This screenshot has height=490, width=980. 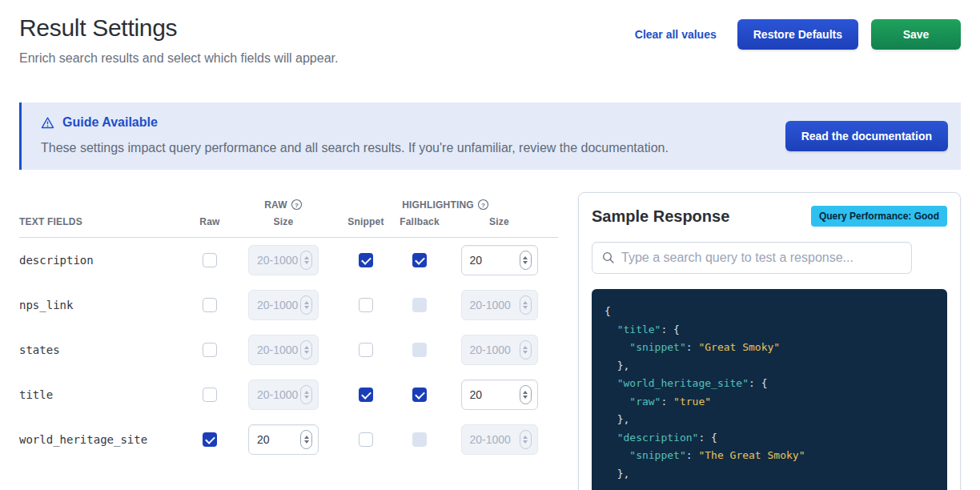 What do you see at coordinates (288, 260) in the screenshot?
I see `table-row: description` at bounding box center [288, 260].